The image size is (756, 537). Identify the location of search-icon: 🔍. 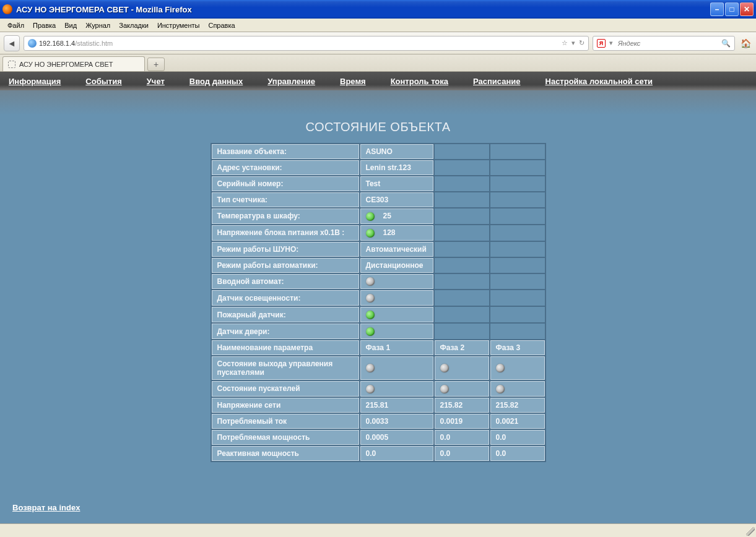
(726, 43).